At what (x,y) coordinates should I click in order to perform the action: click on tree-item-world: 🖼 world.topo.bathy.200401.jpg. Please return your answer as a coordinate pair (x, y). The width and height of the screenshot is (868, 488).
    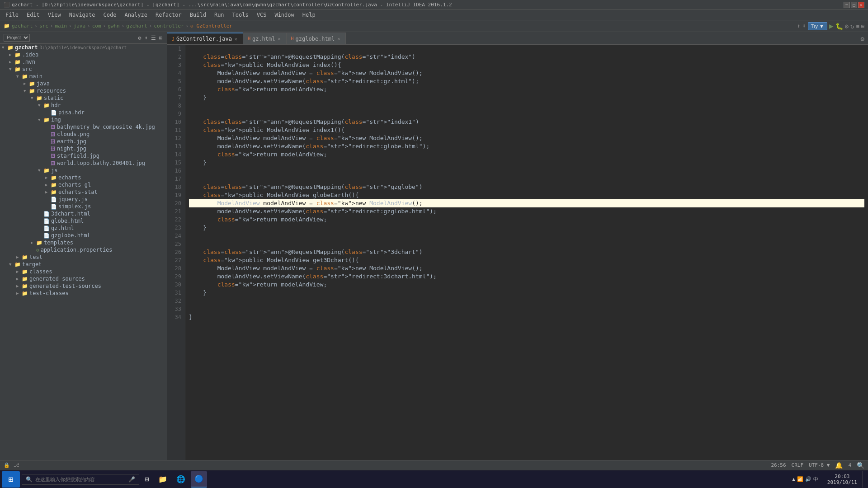
    Looking at the image, I should click on (83, 163).